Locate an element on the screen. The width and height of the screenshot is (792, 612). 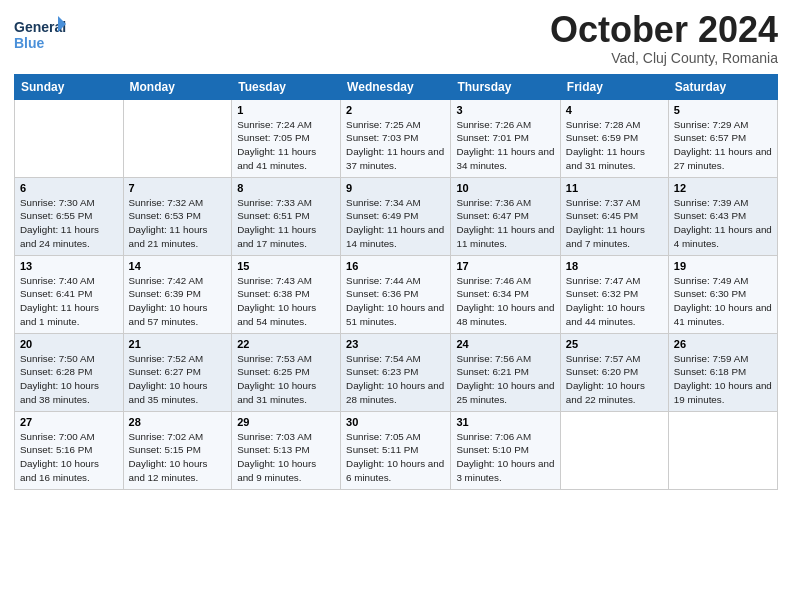
day-cell: 5Sunrise: 7:29 AMSunset: 6:57 PMDaylight… is located at coordinates (722, 138).